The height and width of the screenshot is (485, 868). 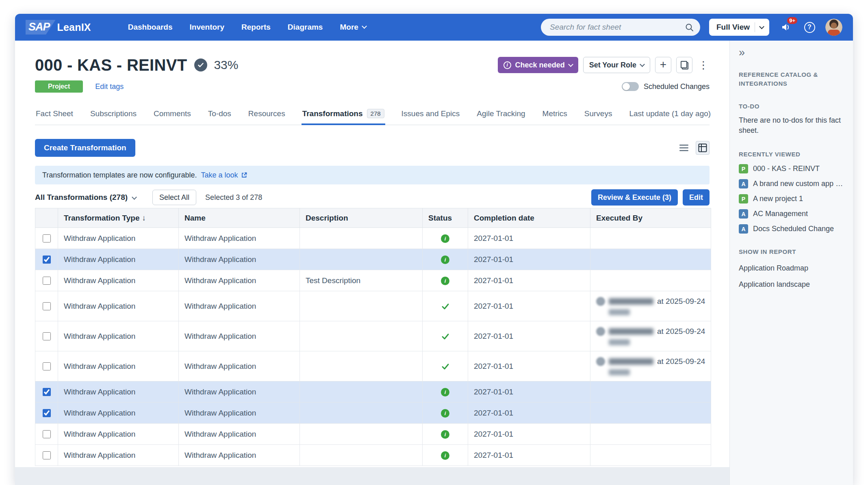 What do you see at coordinates (224, 175) in the screenshot?
I see `take-a-look-link: Take a look` at bounding box center [224, 175].